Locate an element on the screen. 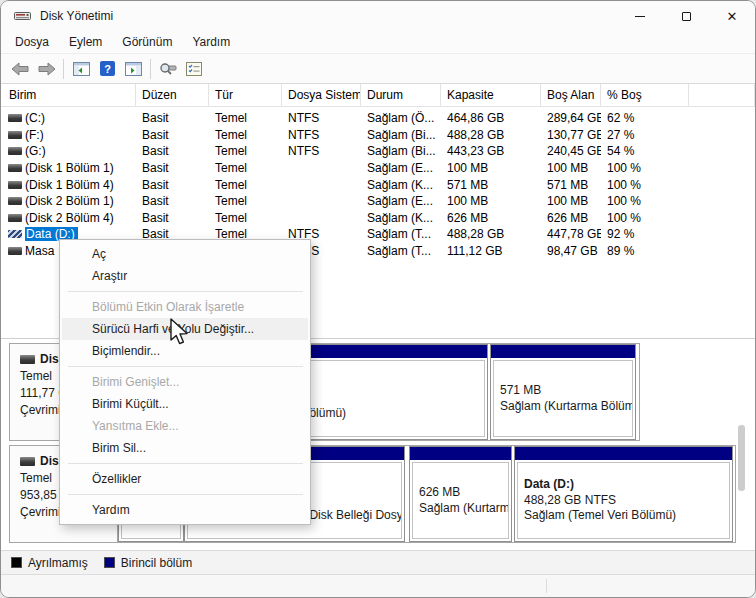 This screenshot has height=598, width=756. toolbar: ? is located at coordinates (378, 69).